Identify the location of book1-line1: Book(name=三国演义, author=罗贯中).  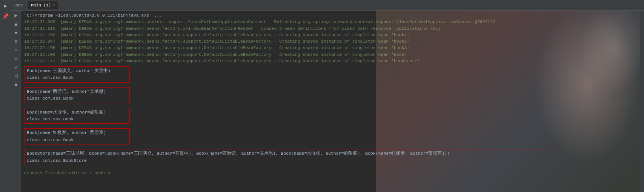
(77, 71).